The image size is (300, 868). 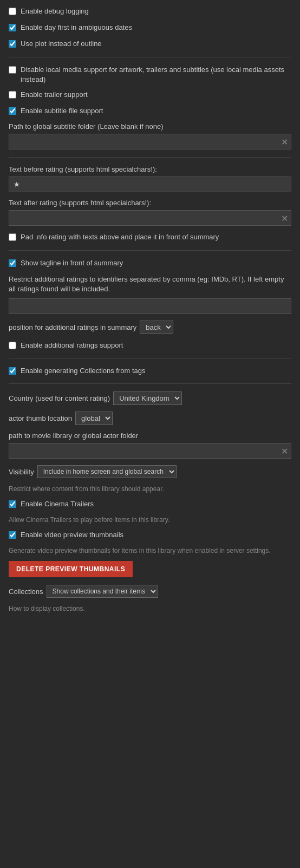 What do you see at coordinates (150, 327) in the screenshot?
I see `position-ratings-row: position for additional ratings in summa…` at bounding box center [150, 327].